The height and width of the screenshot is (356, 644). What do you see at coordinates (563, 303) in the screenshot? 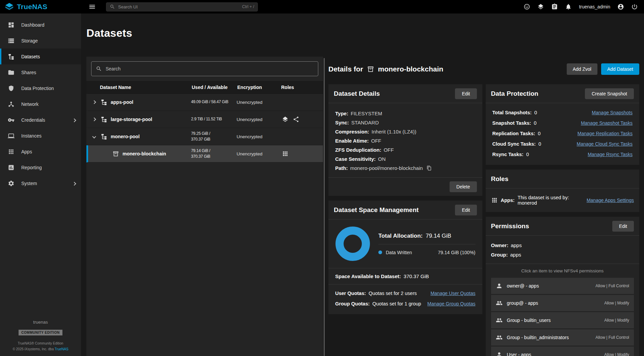
I see `permission-item-group: group@ - apps Allow | Modify` at bounding box center [563, 303].